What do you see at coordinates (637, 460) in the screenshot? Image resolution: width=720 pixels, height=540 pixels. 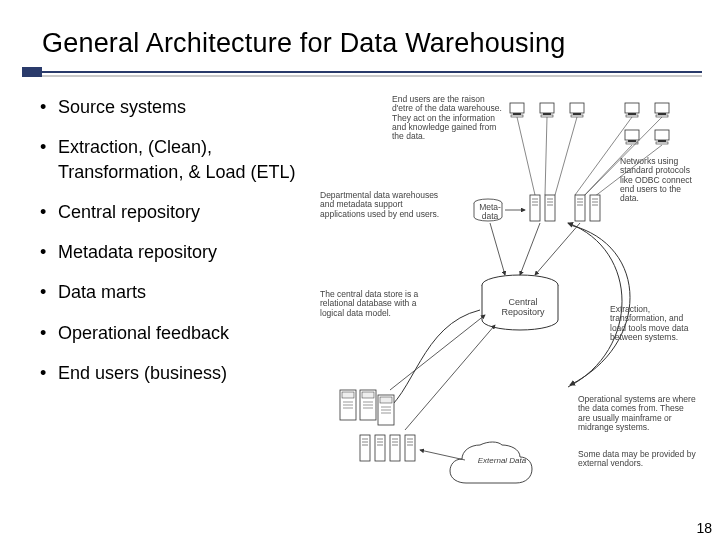 I see `diagram-note-external: Some data may be provided by external ve…` at bounding box center [637, 460].